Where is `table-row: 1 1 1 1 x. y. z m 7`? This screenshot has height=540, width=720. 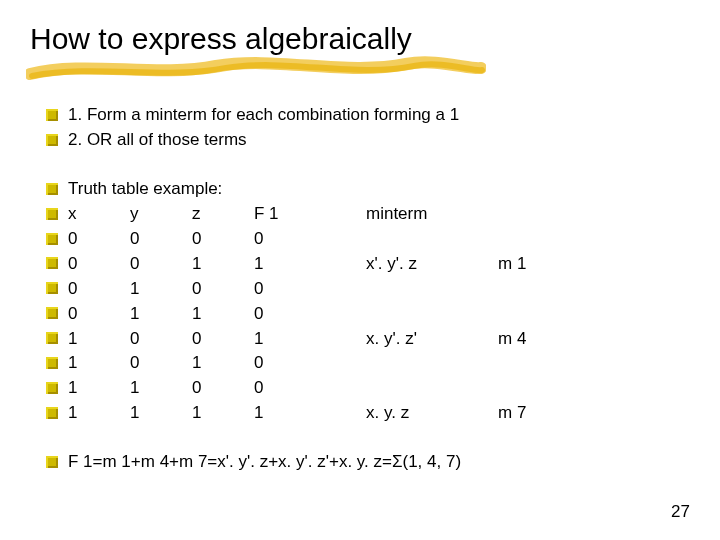
table-row: 1 1 1 1 x. y. z m 7 is located at coordinates (367, 414).